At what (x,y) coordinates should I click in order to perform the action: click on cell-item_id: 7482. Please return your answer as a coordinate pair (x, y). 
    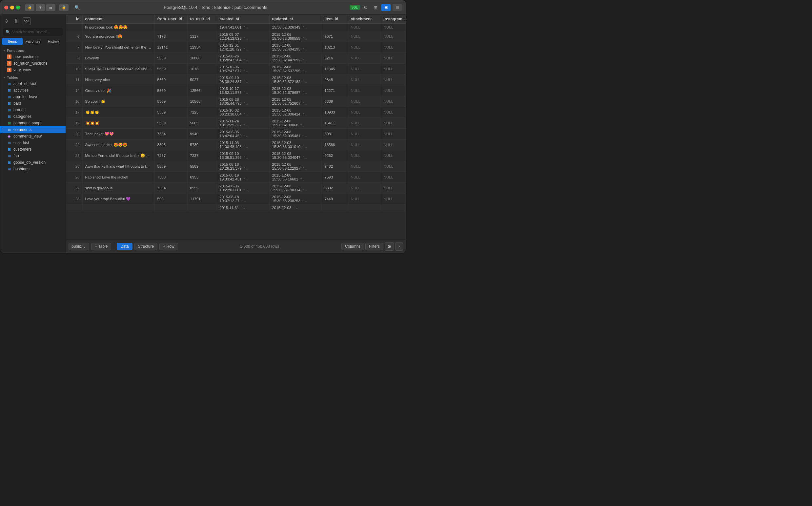
    Looking at the image, I should click on (335, 167).